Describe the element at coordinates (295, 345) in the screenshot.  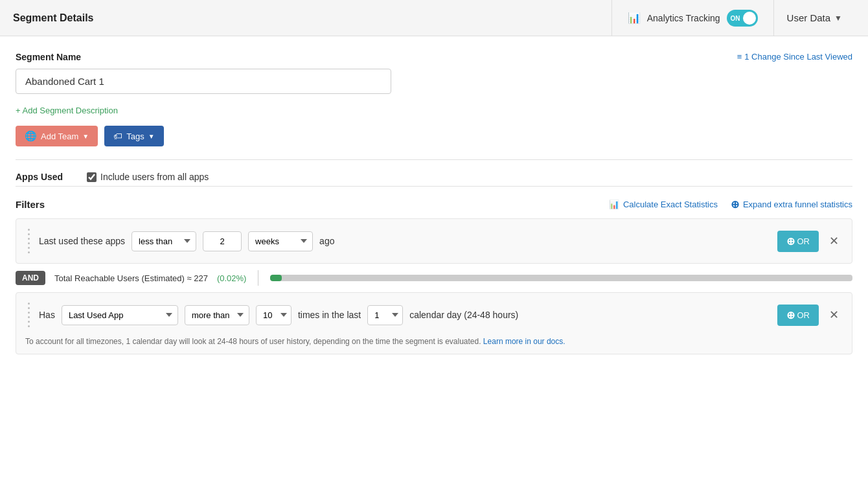
I see `filter2-note: To account for all timezones, 1 calendar…` at that location.